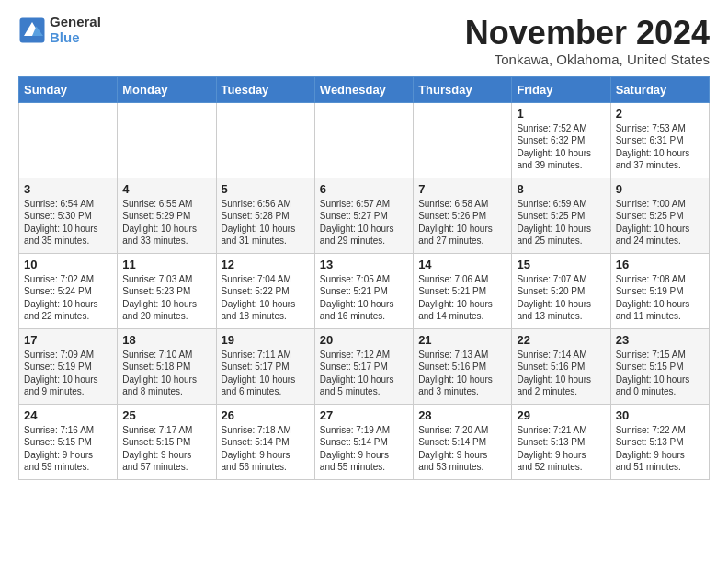 The height and width of the screenshot is (563, 728). I want to click on day-number: 12, so click(266, 265).